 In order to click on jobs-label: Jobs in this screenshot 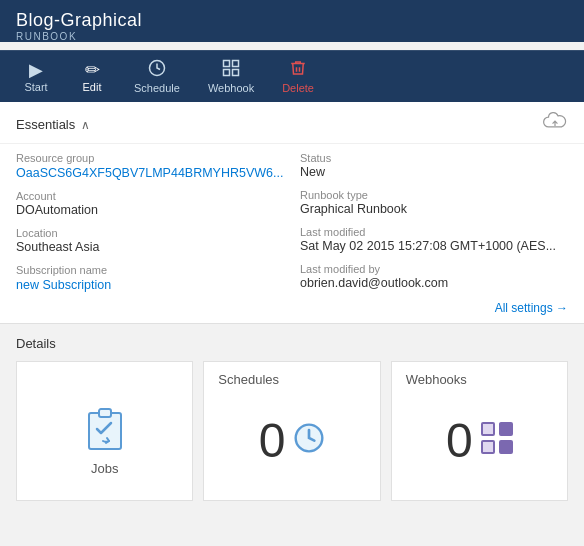, I will do `click(104, 468)`.